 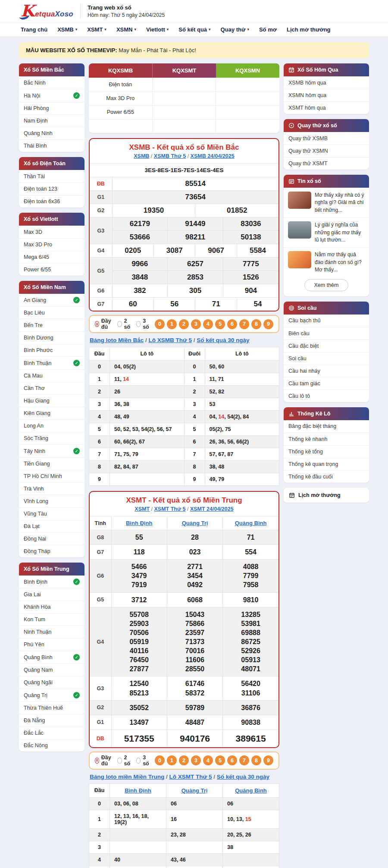 What do you see at coordinates (326, 83) in the screenshot?
I see `sidebar-item: XSMB hôm qua` at bounding box center [326, 83].